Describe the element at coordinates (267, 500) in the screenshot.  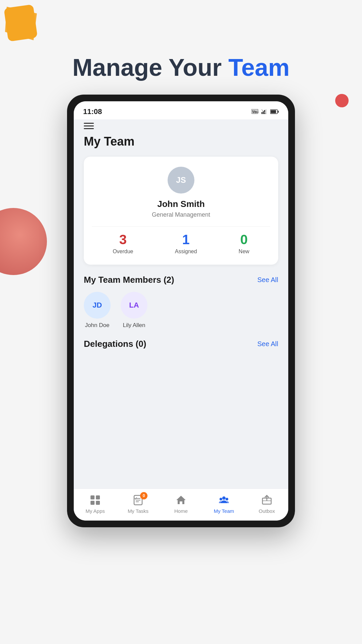
I see `nav-outbox-icon-wrap` at that location.